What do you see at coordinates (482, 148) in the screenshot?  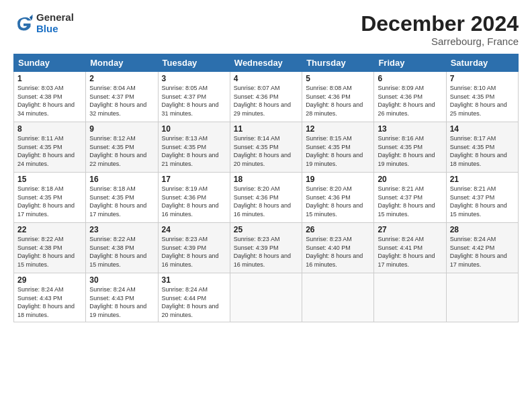 I see `table-row: 14 Sunrise: 8:17 AMSunset: 4:35 PMDaylig…` at bounding box center [482, 148].